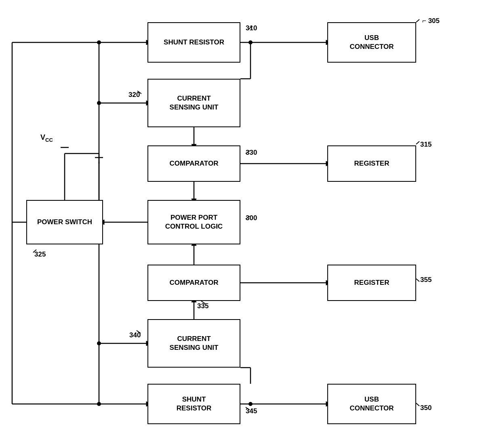  What do you see at coordinates (194, 164) in the screenshot?
I see `comparator-top-label: COMPARATOR` at bounding box center [194, 164].